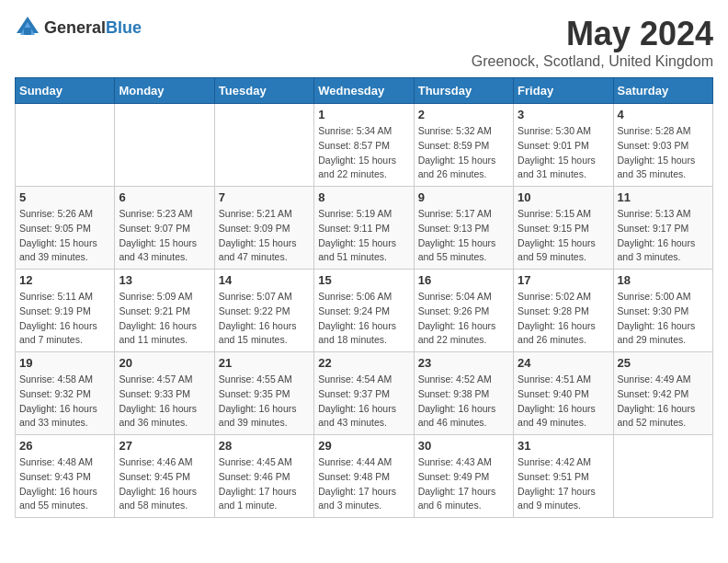  What do you see at coordinates (265, 362) in the screenshot?
I see `day-number: 21` at bounding box center [265, 362].